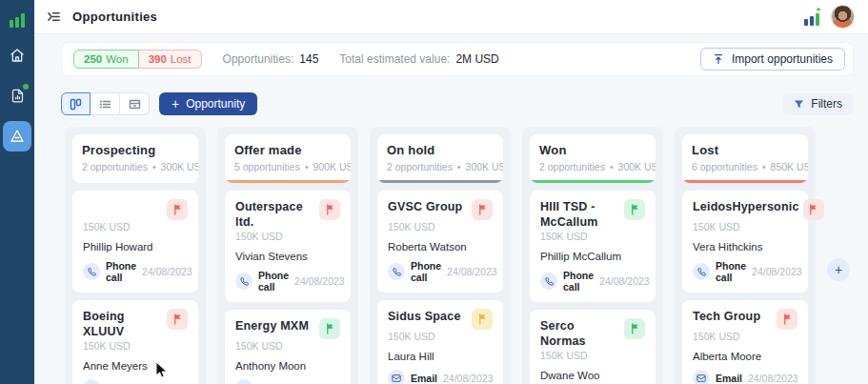 The height and width of the screenshot is (384, 868). What do you see at coordinates (137, 59) in the screenshot?
I see `won-lost-toggle: 250 Won 390 Lost` at bounding box center [137, 59].